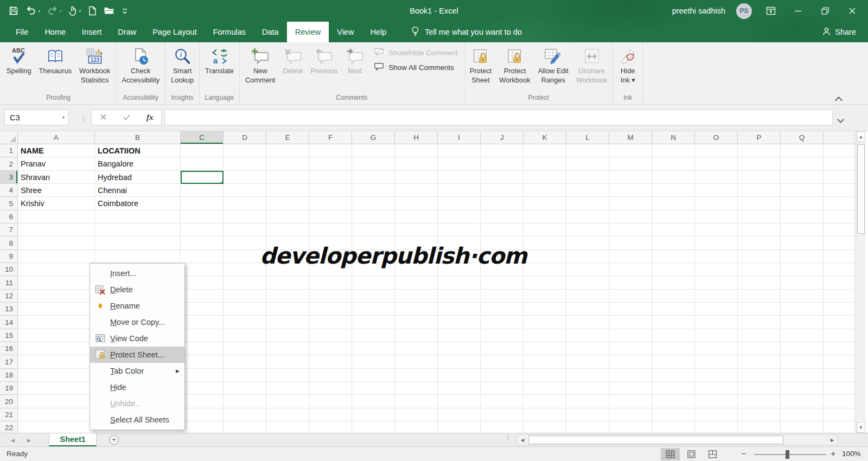  What do you see at coordinates (802, 336) in the screenshot?
I see `cell-Q15` at bounding box center [802, 336].